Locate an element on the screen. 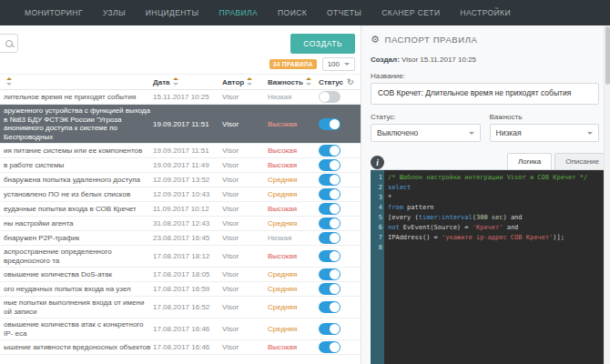  table-row: еудачные попытки входа в СОВ Кречет11.09… is located at coordinates (180, 209).